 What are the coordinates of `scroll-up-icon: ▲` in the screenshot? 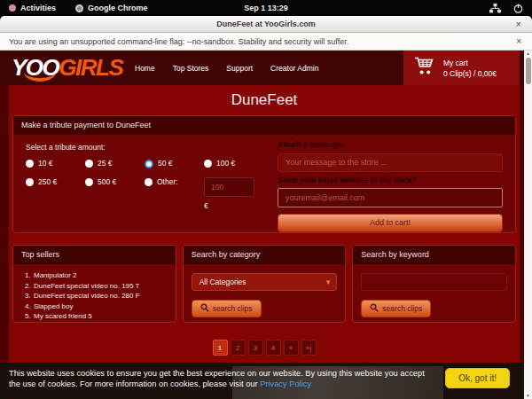 It's located at (528, 53).